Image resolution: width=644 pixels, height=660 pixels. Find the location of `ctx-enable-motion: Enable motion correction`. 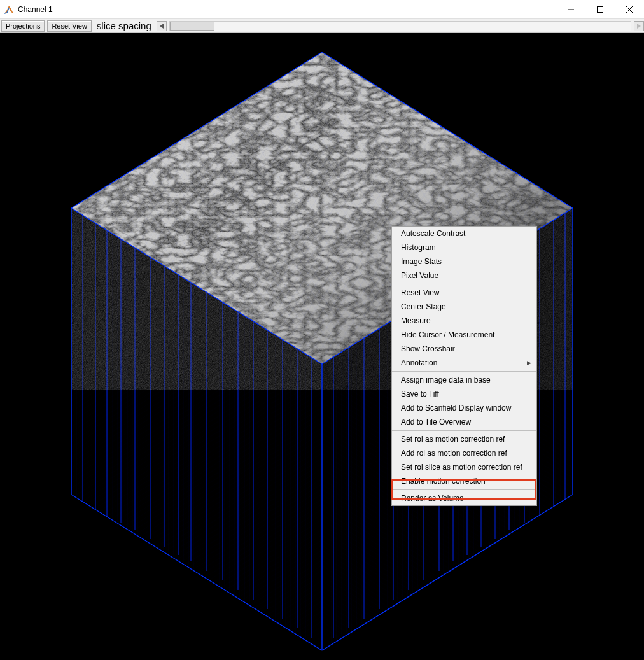

ctx-enable-motion: Enable motion correction is located at coordinates (465, 481).